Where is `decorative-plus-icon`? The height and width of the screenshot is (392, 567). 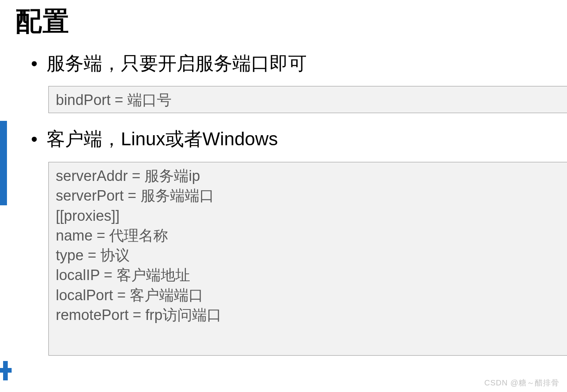 decorative-plus-icon is located at coordinates (6, 371).